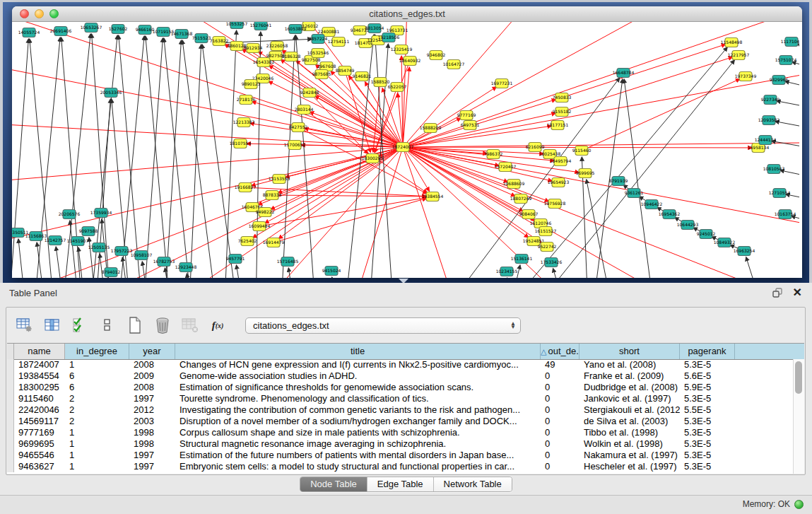 The image size is (812, 514). Describe the element at coordinates (777, 293) in the screenshot. I see `float-panel-icon` at that location.